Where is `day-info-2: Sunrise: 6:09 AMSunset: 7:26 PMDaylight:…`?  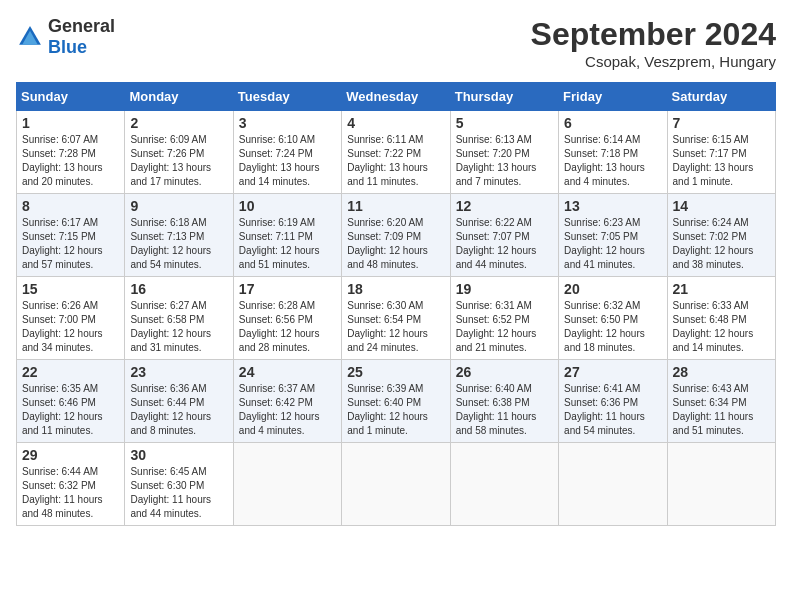 day-info-2: Sunrise: 6:09 AMSunset: 7:26 PMDaylight:… is located at coordinates (170, 160).